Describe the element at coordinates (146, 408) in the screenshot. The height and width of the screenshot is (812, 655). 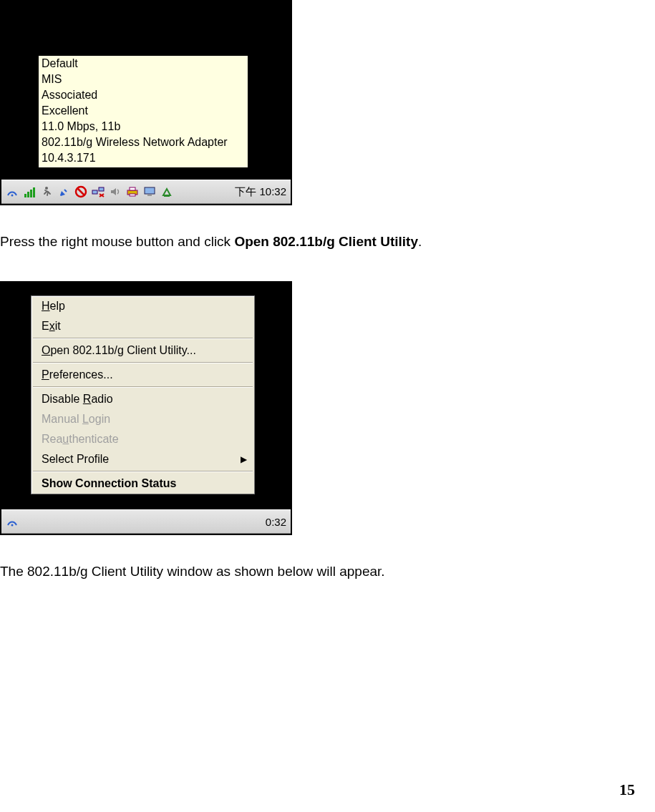
I see `screenshot-context-menu: Help Exit Open 802.11b/g Client Utility.…` at that location.